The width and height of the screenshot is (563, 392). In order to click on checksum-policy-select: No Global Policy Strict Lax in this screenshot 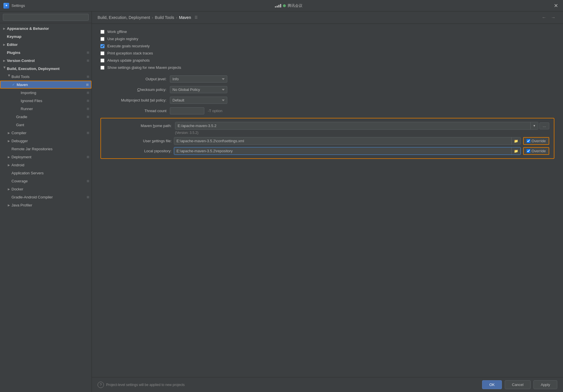, I will do `click(199, 89)`.